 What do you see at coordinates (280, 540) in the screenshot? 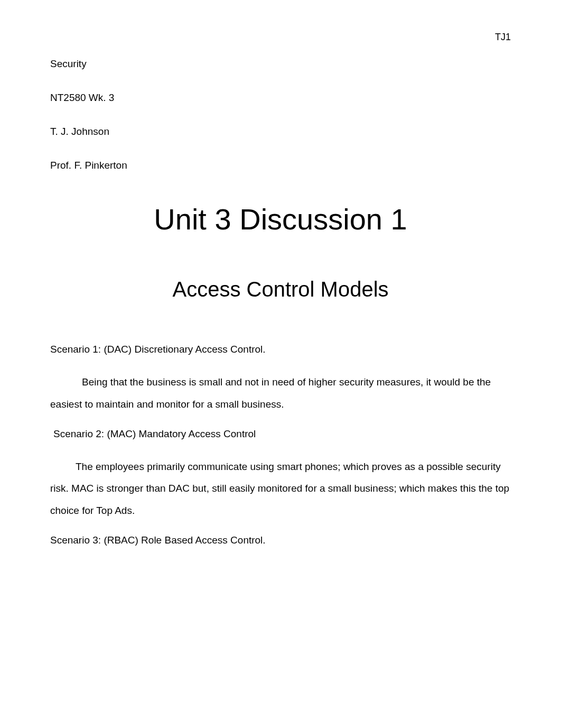
I see `scenario-3-heading: Scenario 3: (RBAC) Role Based Access Con…` at bounding box center [280, 540].